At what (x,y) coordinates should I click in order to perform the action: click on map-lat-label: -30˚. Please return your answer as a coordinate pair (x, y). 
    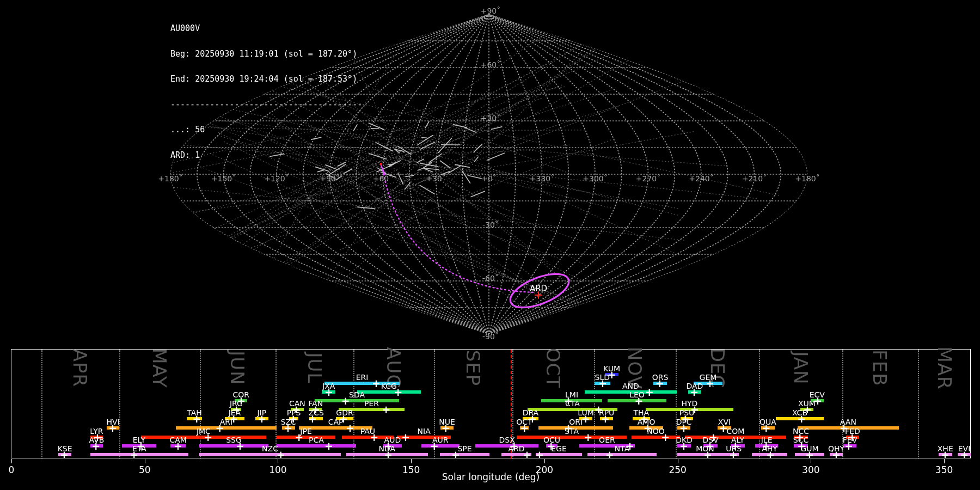
    Looking at the image, I should click on (491, 225).